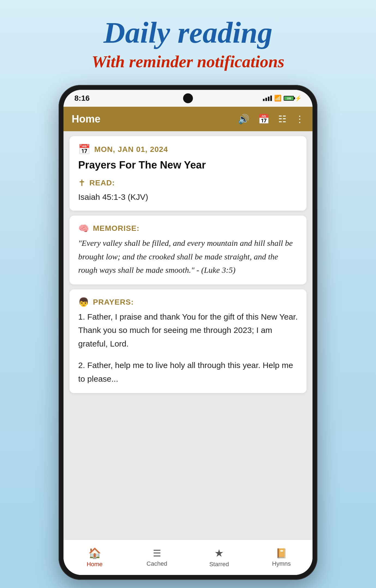 The width and height of the screenshot is (376, 588). I want to click on status-bar: 8:16 📶 100 ⚡, so click(188, 98).